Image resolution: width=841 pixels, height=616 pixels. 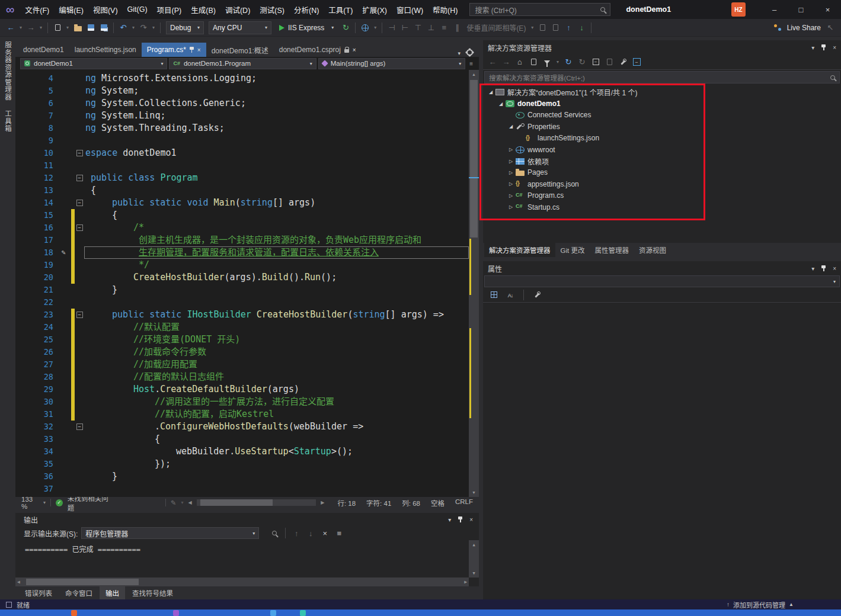 I want to click on align-bottom-edges-icon: ⊥, so click(x=431, y=28).